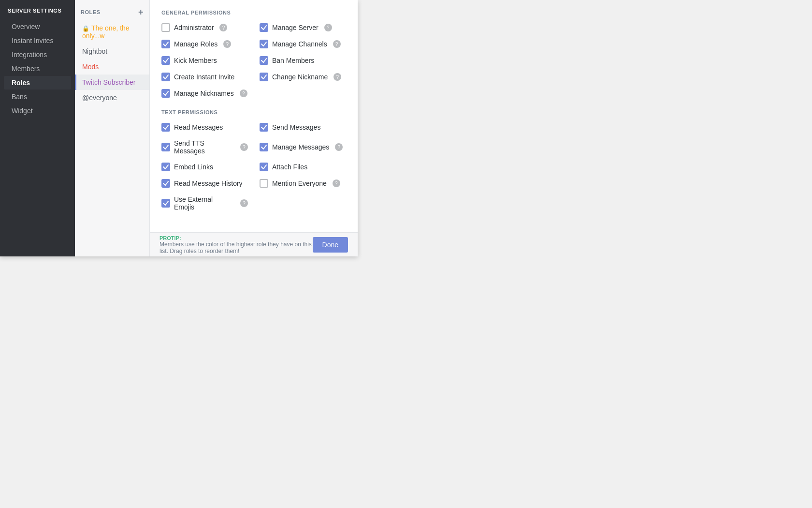 Image resolution: width=812 pixels, height=508 pixels. I want to click on perm-send-tts-messages: Send TTS Messages ?, so click(205, 147).